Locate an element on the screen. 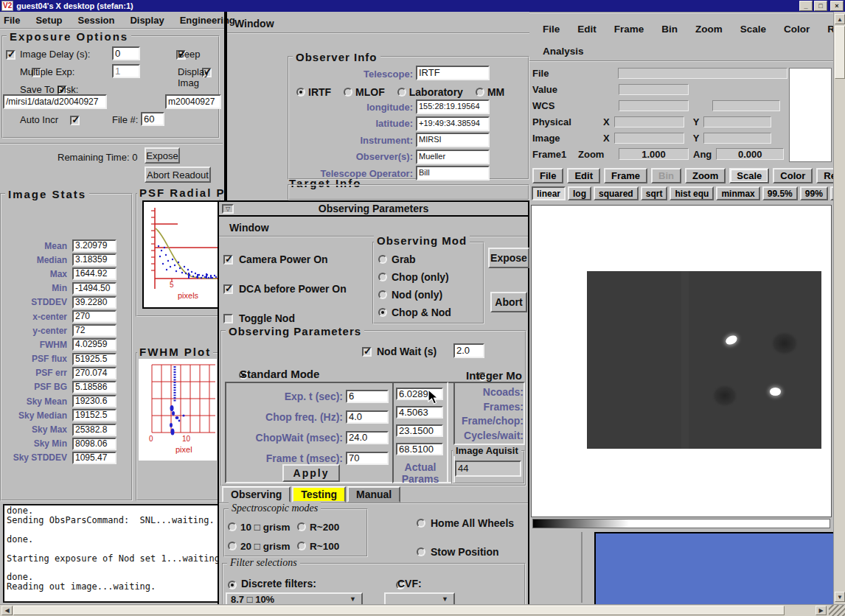  stat-value-field: 270.074 is located at coordinates (94, 373).